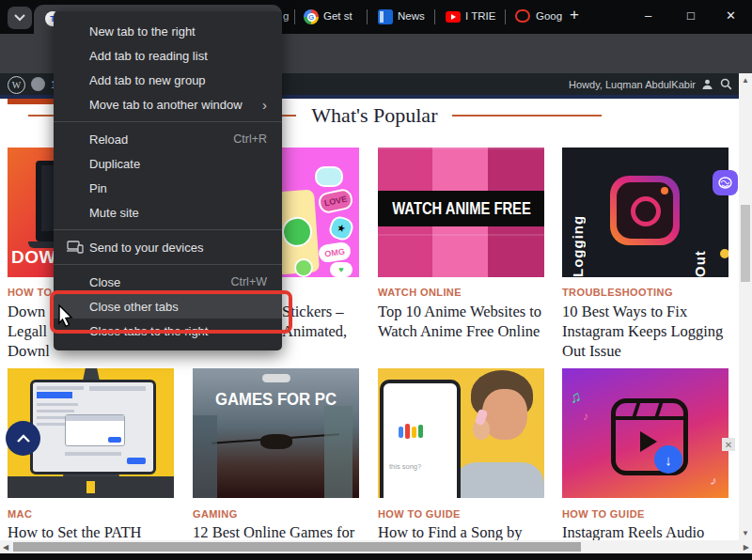  I want to click on article-thumbnail: WATCH ANIME FREE, so click(461, 212).